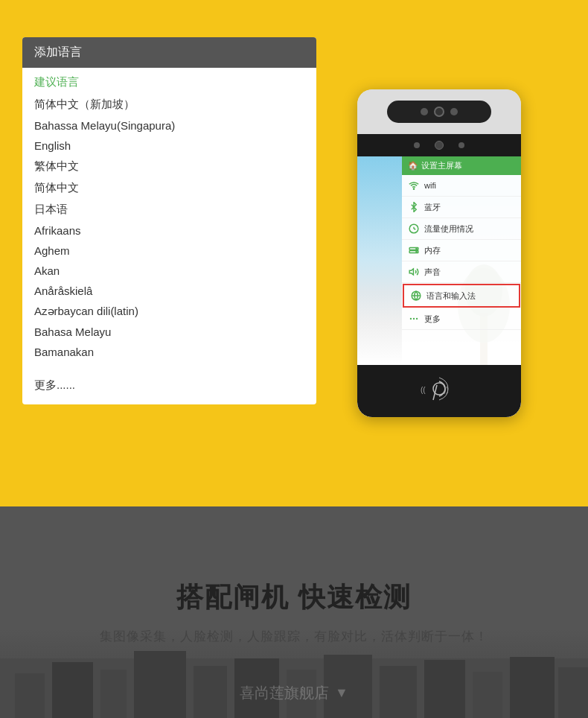 The width and height of the screenshot is (588, 718). What do you see at coordinates (439, 112) in the screenshot?
I see `device-top-bar` at bounding box center [439, 112].